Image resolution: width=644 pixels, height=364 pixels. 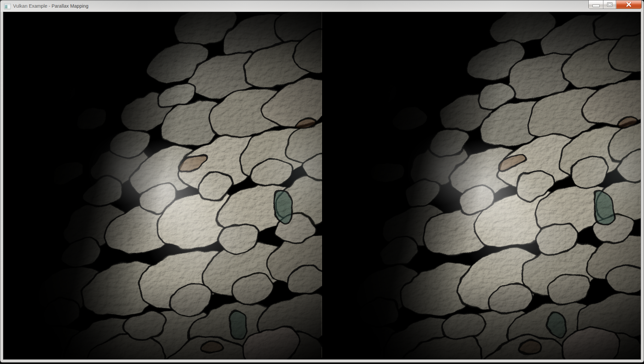 I want to click on minimize-button, so click(x=596, y=5).